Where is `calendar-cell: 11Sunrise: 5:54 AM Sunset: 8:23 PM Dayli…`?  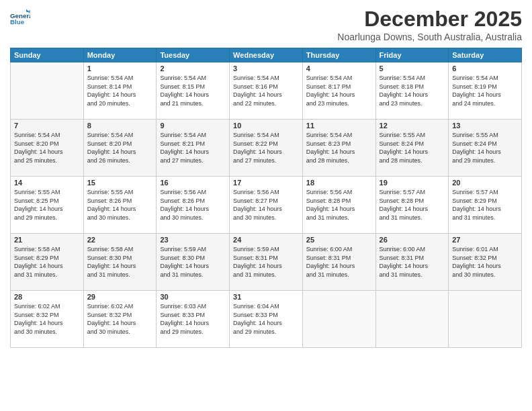 calendar-cell: 11Sunrise: 5:54 AM Sunset: 8:23 PM Dayli… is located at coordinates (339, 148).